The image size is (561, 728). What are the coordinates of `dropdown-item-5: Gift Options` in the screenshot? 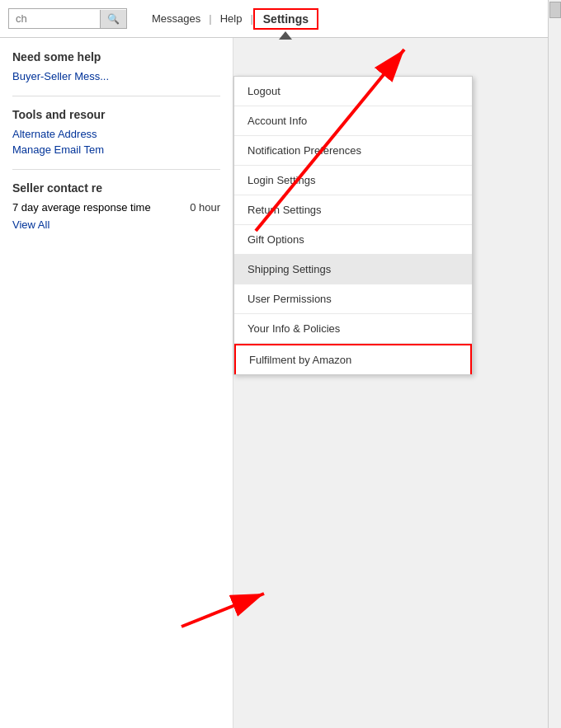 It's located at (353, 240).